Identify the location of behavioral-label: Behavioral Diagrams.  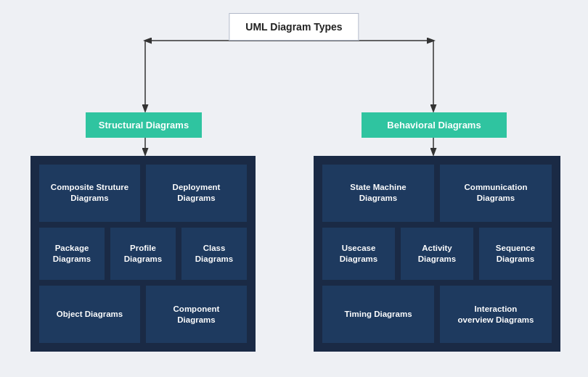
(434, 125).